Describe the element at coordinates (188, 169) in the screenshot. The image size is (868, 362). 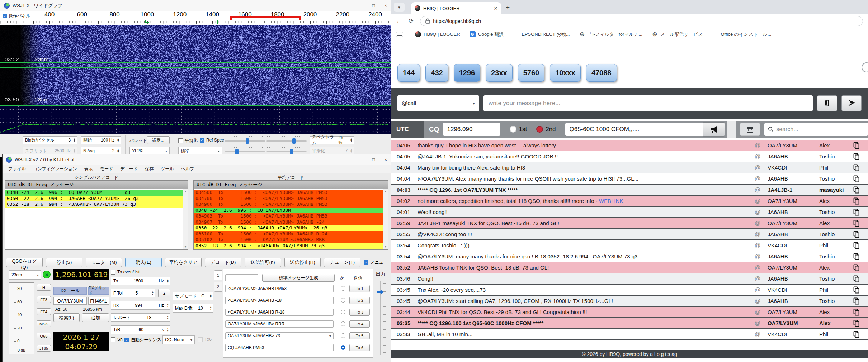
I see `menu-item: ヘルプ` at that location.